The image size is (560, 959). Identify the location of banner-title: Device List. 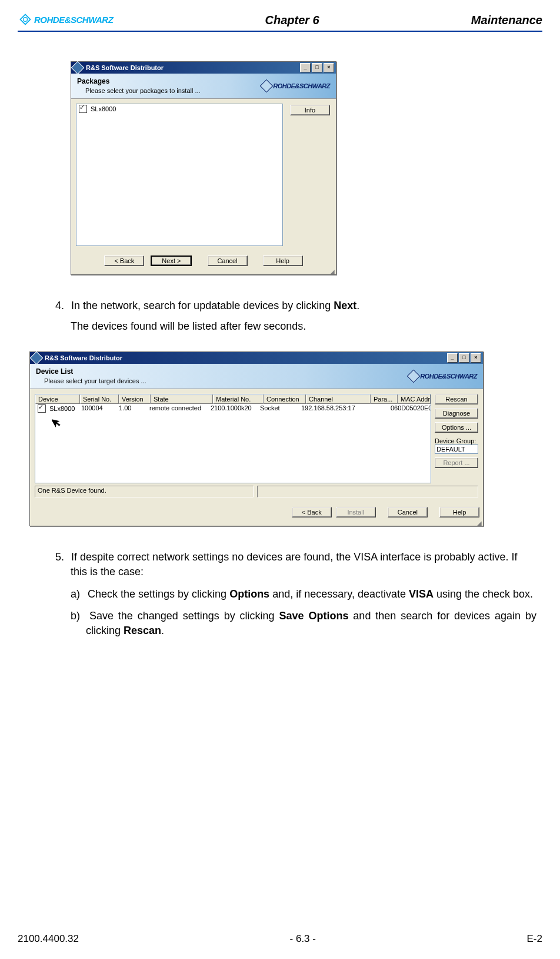
(91, 372).